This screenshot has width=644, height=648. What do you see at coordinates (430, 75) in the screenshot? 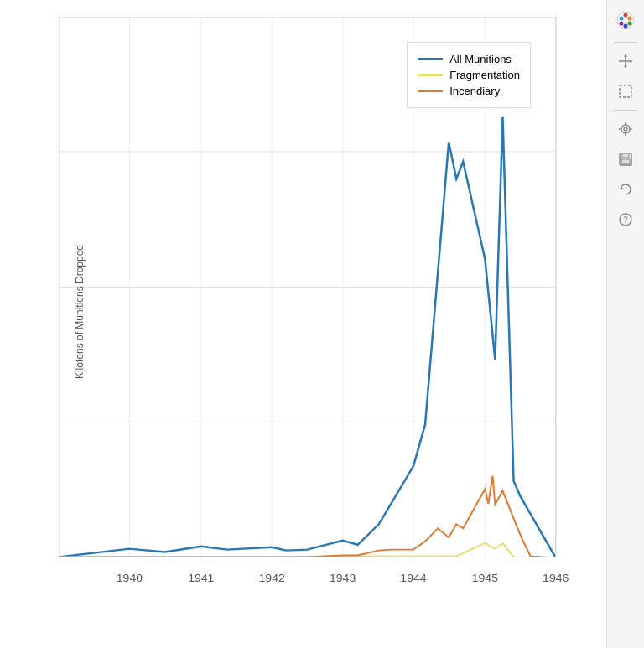
I see `legend-line-fragmentation` at bounding box center [430, 75].